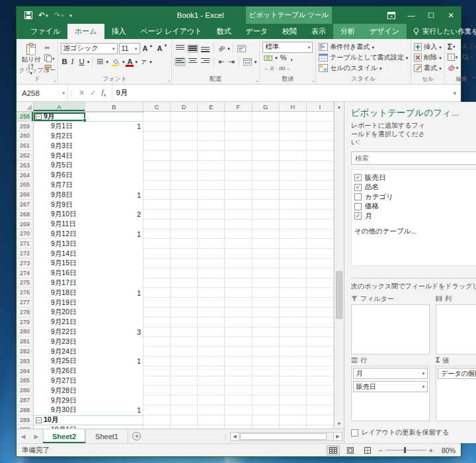 Image resolution: width=476 pixels, height=463 pixels. I want to click on cell-A290: 10月1日, so click(60, 427).